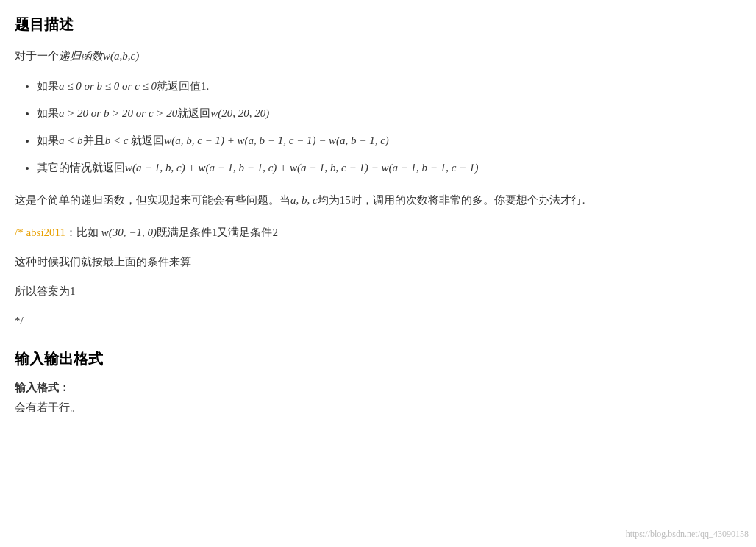 Image resolution: width=756 pixels, height=547 pixels. What do you see at coordinates (378, 200) in the screenshot?
I see `description-text: 这是个简单的递归函数，但实现起来可能会有些问题。当a, b, c均为15时，调用…` at bounding box center [378, 200].